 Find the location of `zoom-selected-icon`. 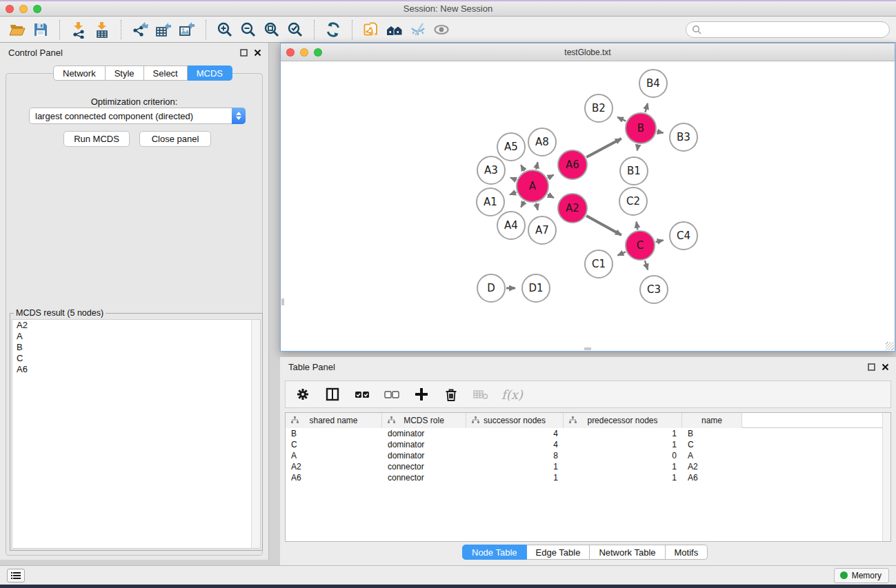

zoom-selected-icon is located at coordinates (295, 30).